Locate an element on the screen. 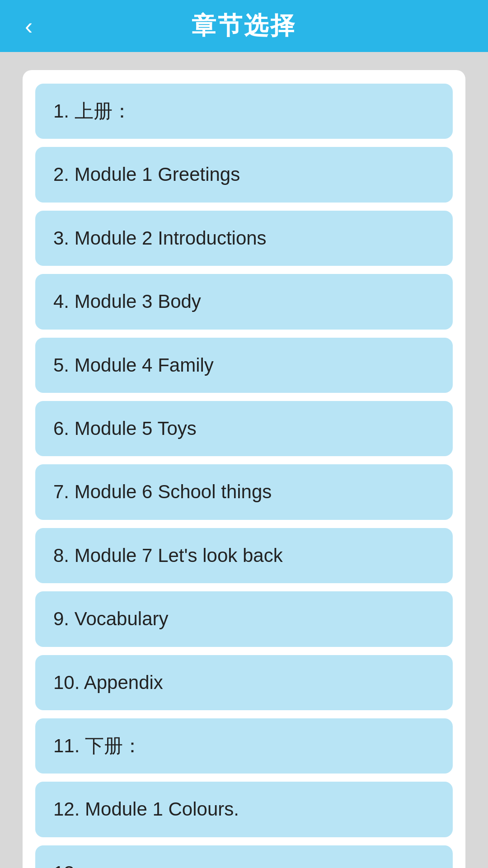 This screenshot has width=488, height=868. list-item-label: 13. ... is located at coordinates (77, 865).